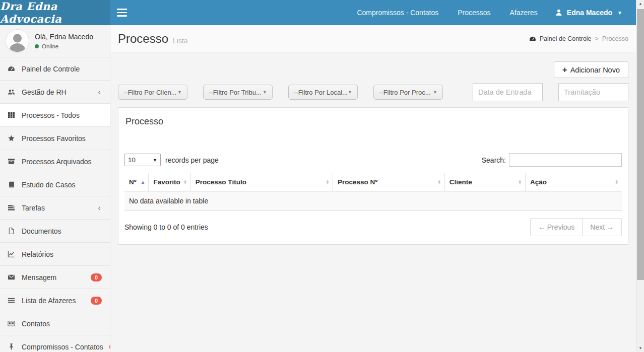 Image resolution: width=644 pixels, height=352 pixels. I want to click on sidebar-item-label: Estudo de Casos, so click(62, 185).